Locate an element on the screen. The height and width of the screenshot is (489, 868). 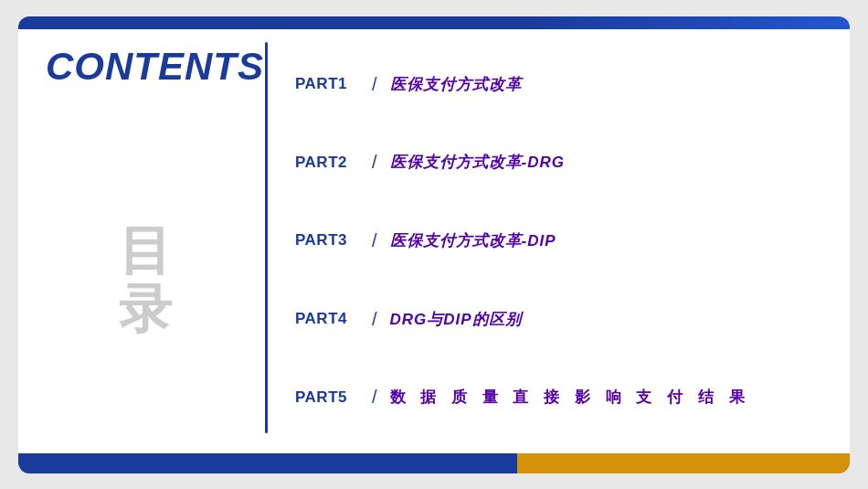
part5-slash: / is located at coordinates (375, 397).